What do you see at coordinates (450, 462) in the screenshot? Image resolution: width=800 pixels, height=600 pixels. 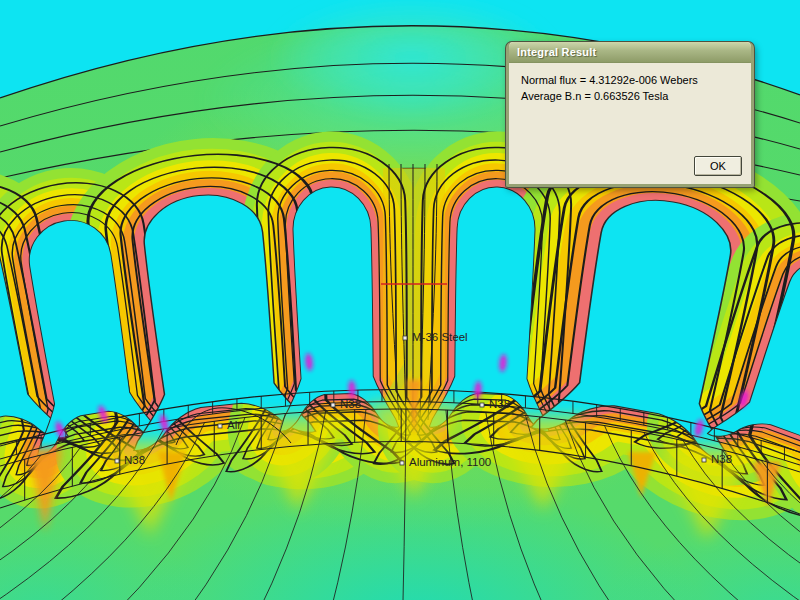 I see `label-aluminum: Aluminum, 1100` at bounding box center [450, 462].